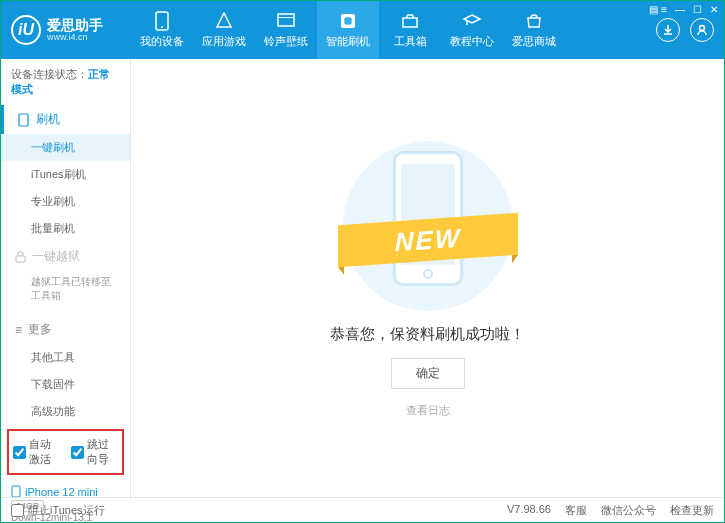 The image size is (725, 523). I want to click on more-icon: ≡, so click(18, 330).